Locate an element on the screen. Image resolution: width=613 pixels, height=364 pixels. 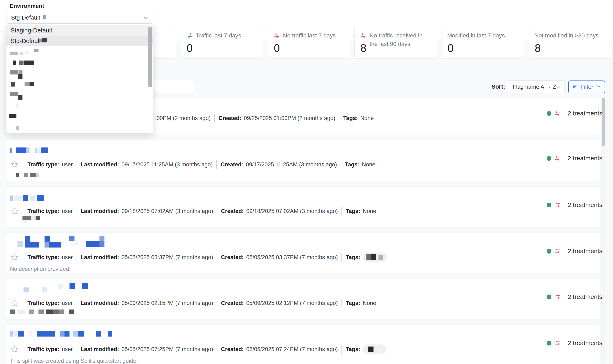
environment-dropdown-menu: Staging-DefaultStg-Default is located at coordinates (80, 78).